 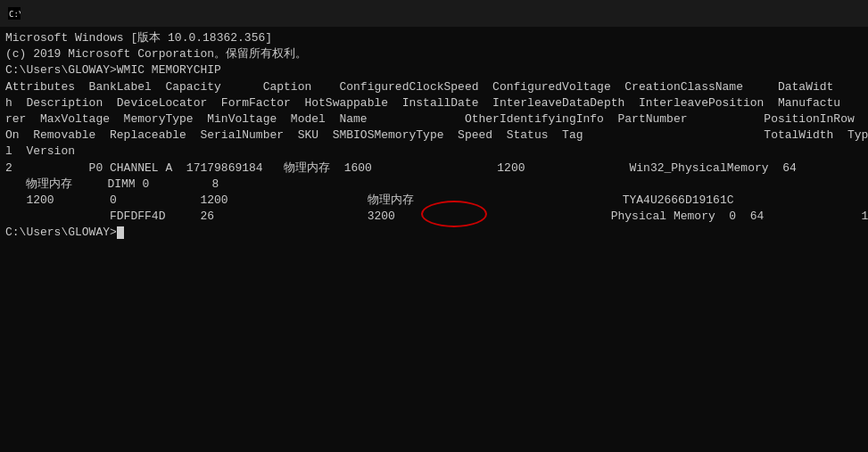 What do you see at coordinates (434, 217) in the screenshot?
I see `terminal-line: FDFDFF4D 26 3200 Physical Memory 0 64 16…` at bounding box center [434, 217].